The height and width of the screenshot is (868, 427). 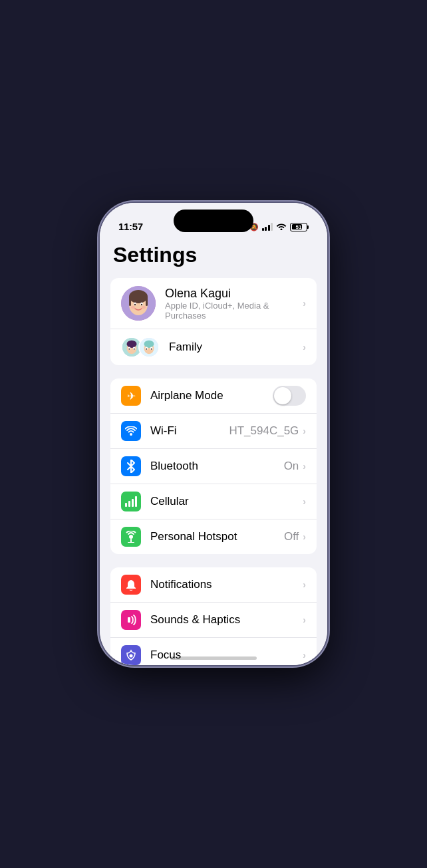 I want to click on focus-icon, so click(x=131, y=655).